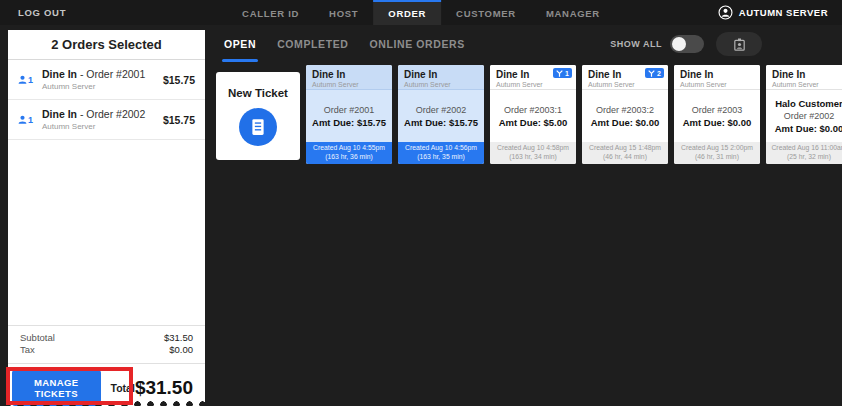  What do you see at coordinates (654, 73) in the screenshot?
I see `split-ticket-badge: 2` at bounding box center [654, 73].